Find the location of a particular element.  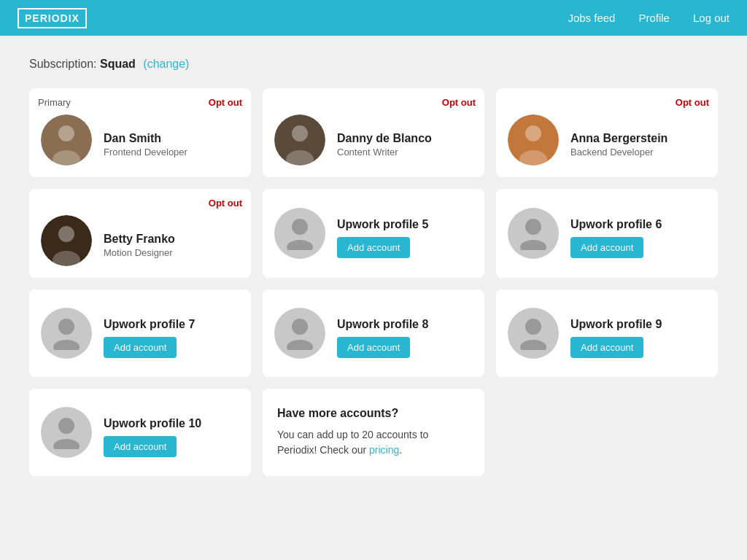

card-upwork-8: Upwork profile 8Add account is located at coordinates (374, 333).